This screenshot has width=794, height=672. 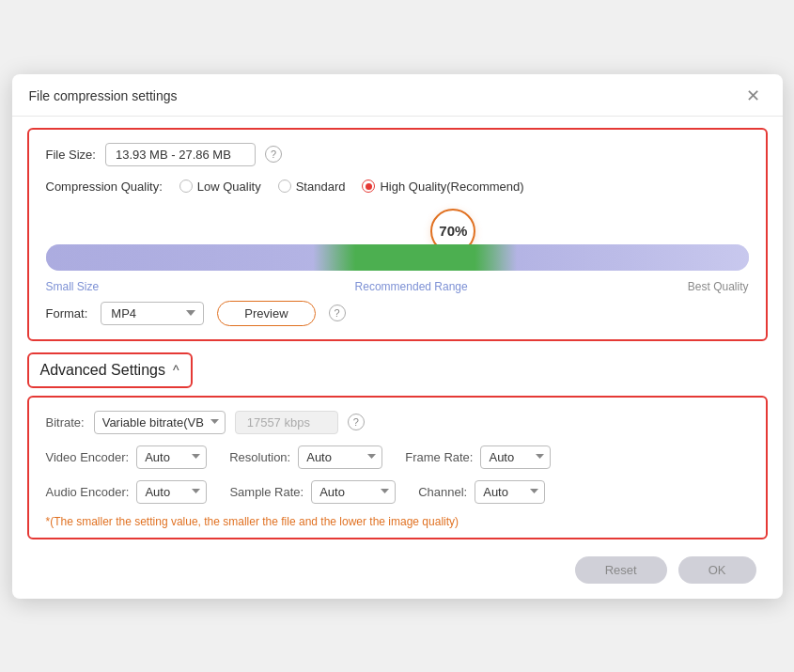 I want to click on quality-high-label: High Quality(Recommend), so click(x=451, y=186).